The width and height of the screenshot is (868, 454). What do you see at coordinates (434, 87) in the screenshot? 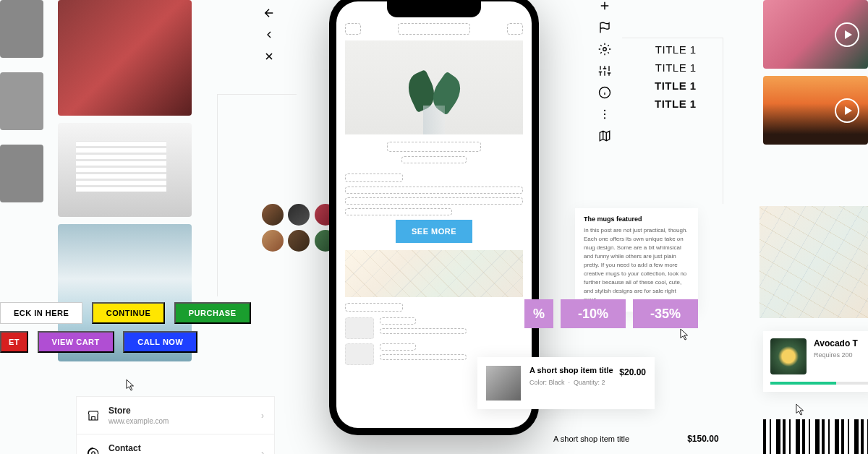
I see `hero-image` at bounding box center [434, 87].